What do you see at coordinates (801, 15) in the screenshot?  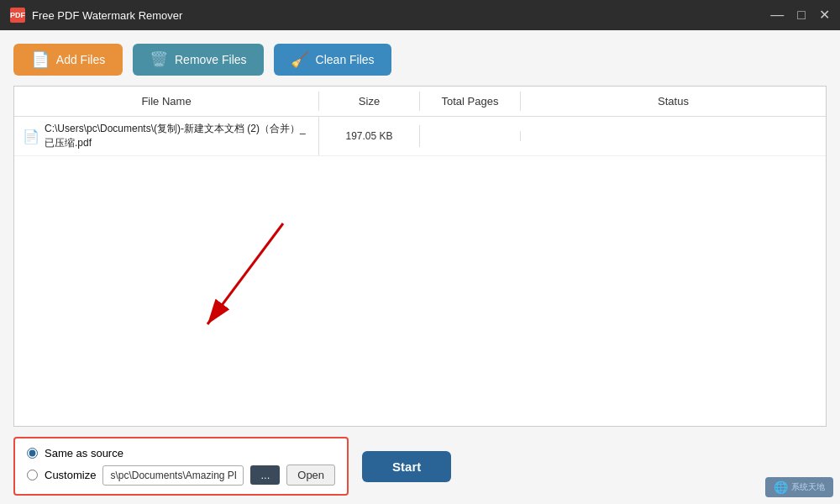 I see `maximize-button: □` at bounding box center [801, 15].